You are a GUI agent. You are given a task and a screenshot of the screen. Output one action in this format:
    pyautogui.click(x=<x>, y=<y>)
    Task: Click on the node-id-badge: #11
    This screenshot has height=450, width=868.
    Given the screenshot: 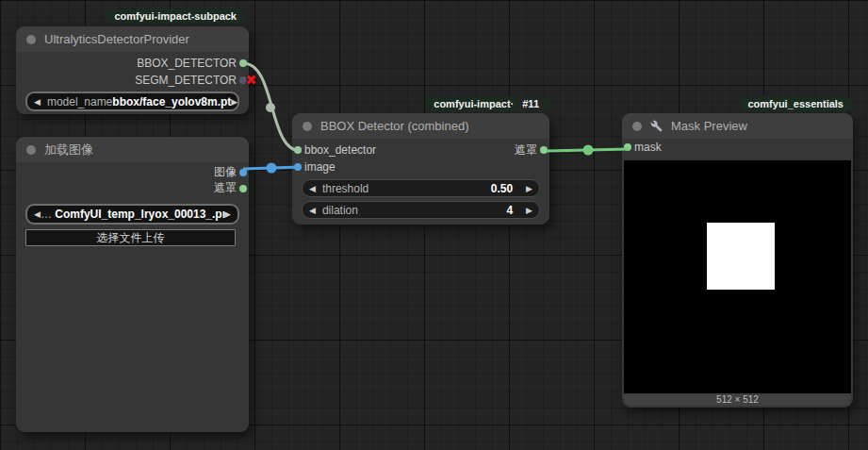 What is the action you would take?
    pyautogui.click(x=531, y=104)
    